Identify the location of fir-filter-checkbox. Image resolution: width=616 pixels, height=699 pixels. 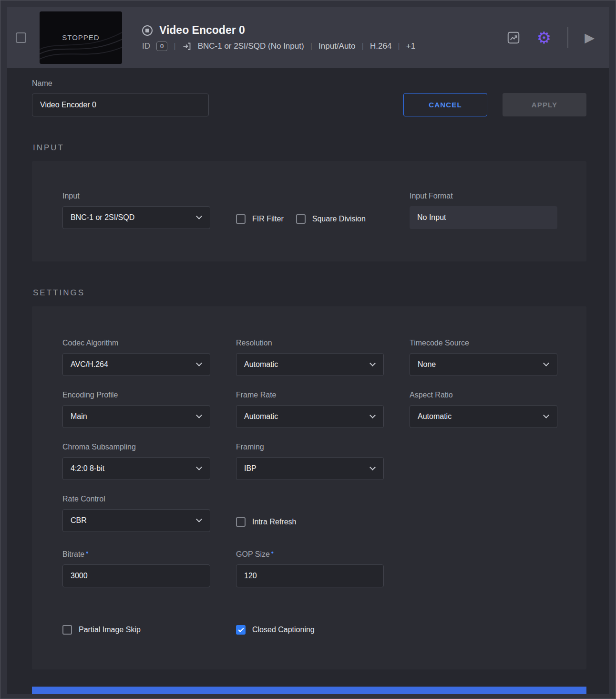
(241, 219).